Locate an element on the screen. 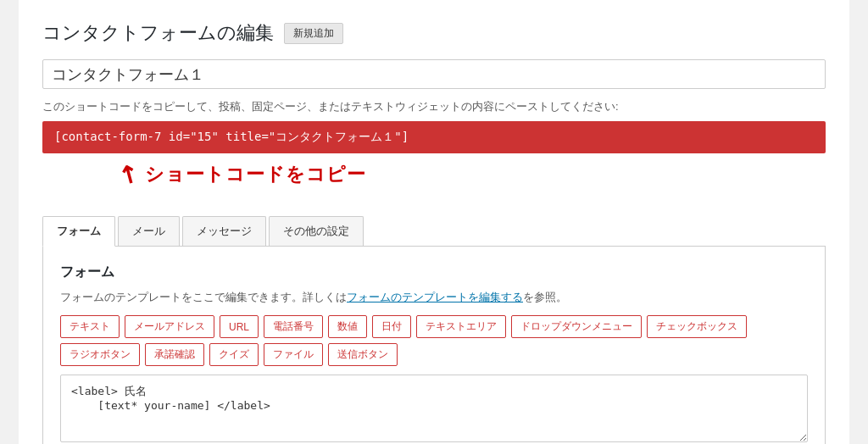 The image size is (868, 444). arrow-icon: ↖ is located at coordinates (128, 174).